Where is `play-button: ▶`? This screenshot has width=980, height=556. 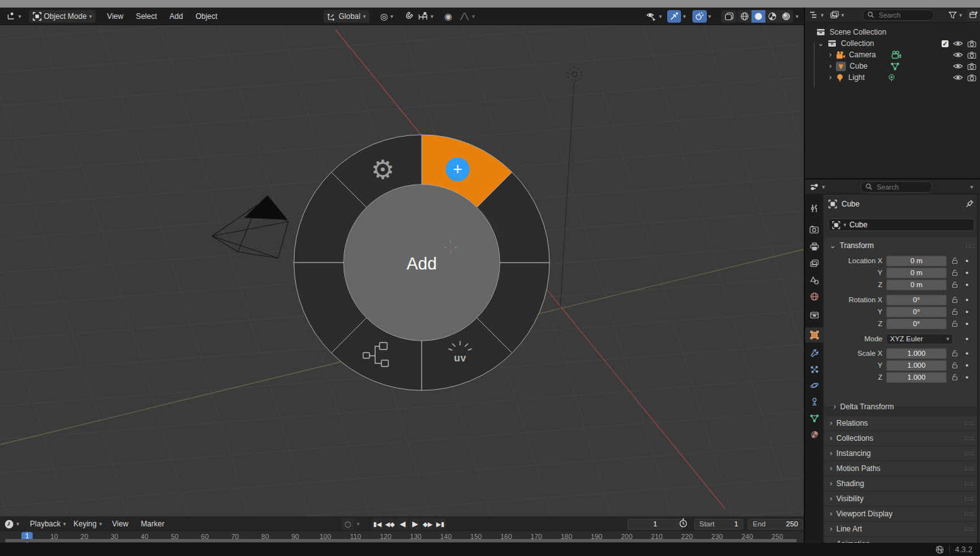 play-button: ▶ is located at coordinates (415, 524).